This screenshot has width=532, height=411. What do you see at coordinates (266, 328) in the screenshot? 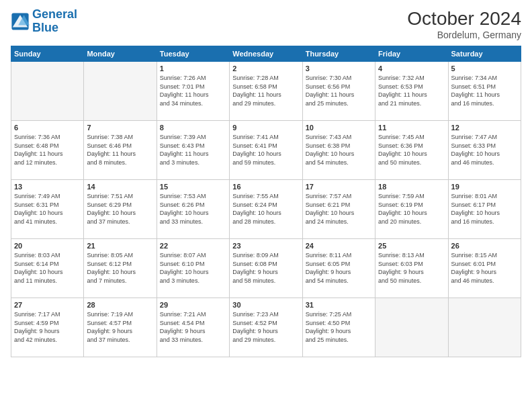
I see `calendar-cell: 30Sunrise: 7:23 AM Sunset: 4:52 PM Dayli…` at bounding box center [266, 328].